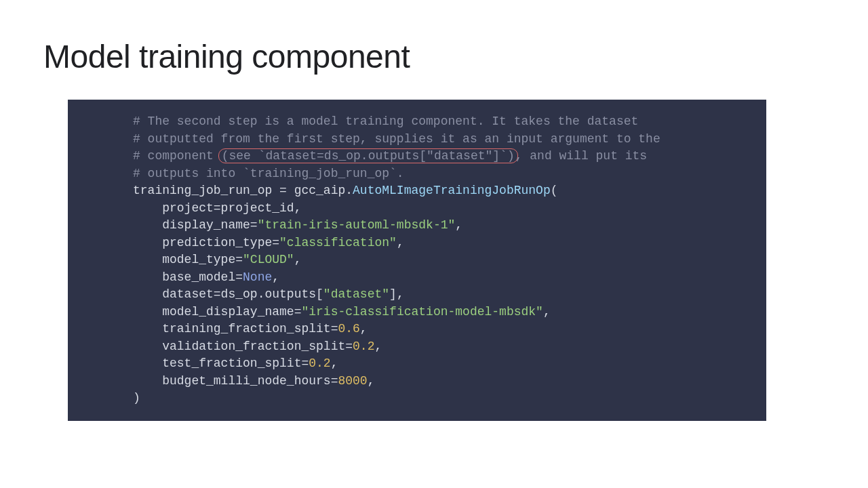 Image resolution: width=868 pixels, height=488 pixels. What do you see at coordinates (269, 174) in the screenshot?
I see `code-comment-line: # outputs into `training_job_run_op`.` at bounding box center [269, 174].